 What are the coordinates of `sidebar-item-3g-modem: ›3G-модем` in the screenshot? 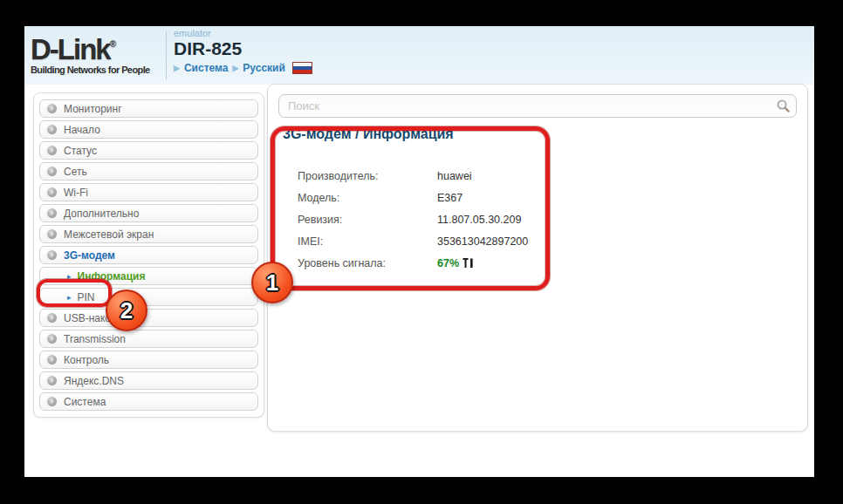 It's located at (148, 255).